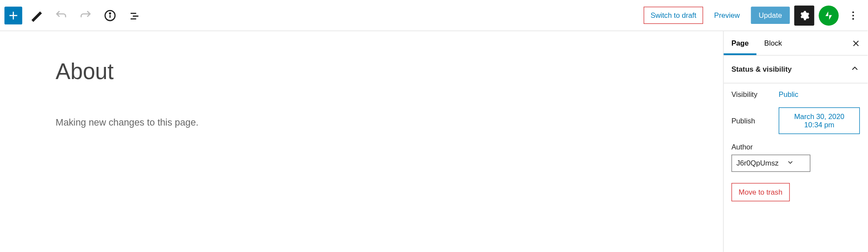 The height and width of the screenshot is (252, 868). What do you see at coordinates (110, 15) in the screenshot?
I see `info-button` at bounding box center [110, 15].